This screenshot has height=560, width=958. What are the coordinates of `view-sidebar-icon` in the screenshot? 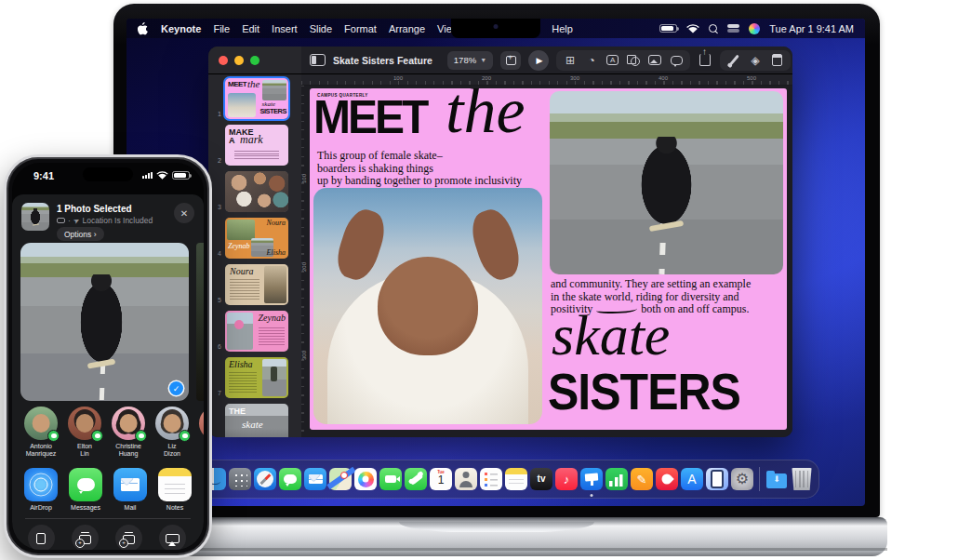 It's located at (318, 60).